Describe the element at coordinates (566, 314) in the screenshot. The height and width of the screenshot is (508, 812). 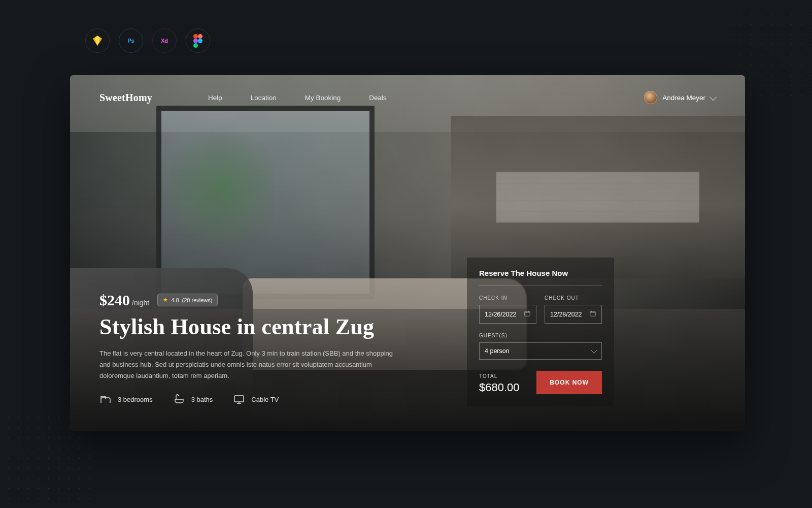
I see `check-out-value: 12/28/2022` at that location.